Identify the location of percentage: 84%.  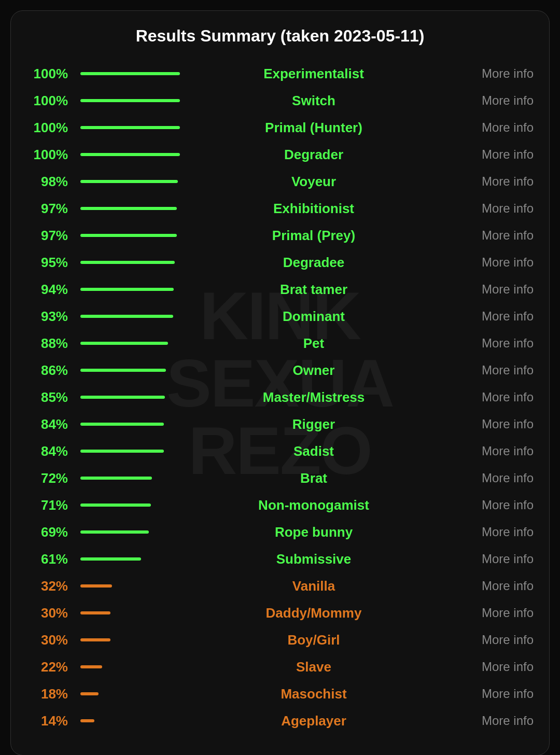
(50, 424).